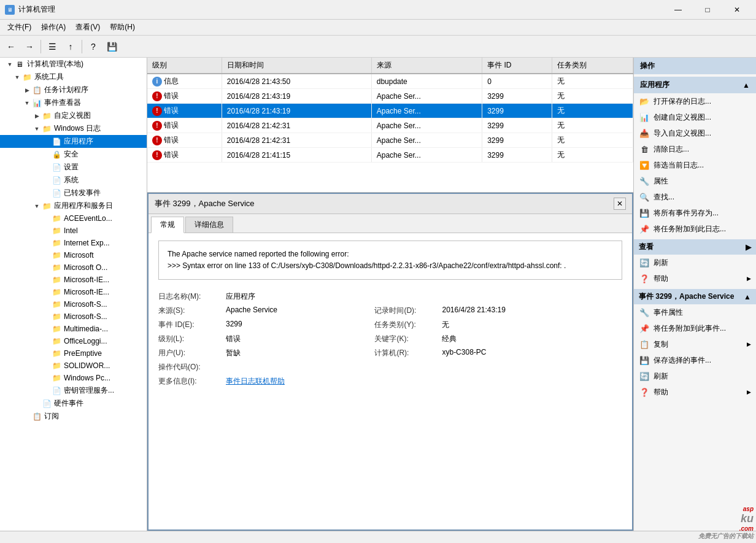 This screenshot has width=756, height=543. Describe the element at coordinates (426, 126) in the screenshot. I see `event-source-cell: Apache Ser...` at that location.